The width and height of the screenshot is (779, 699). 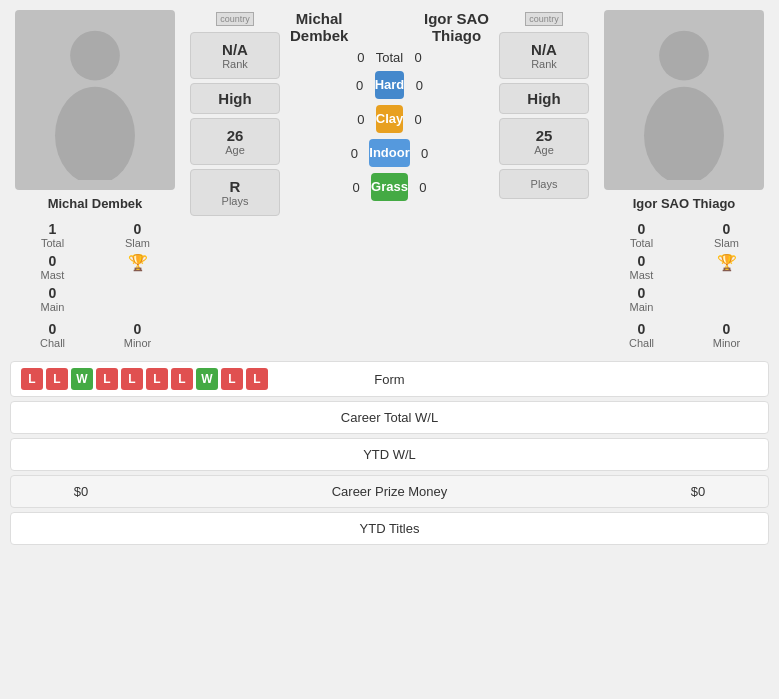 I want to click on form-badge-3: L, so click(x=107, y=379).